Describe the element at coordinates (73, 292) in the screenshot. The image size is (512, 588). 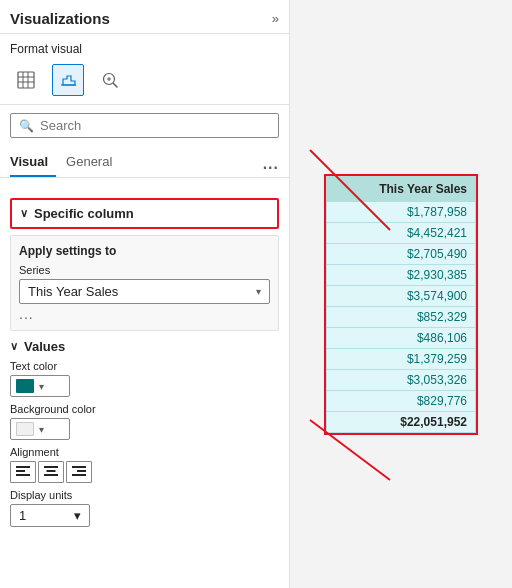
I see `series-value: This Year Sales` at that location.